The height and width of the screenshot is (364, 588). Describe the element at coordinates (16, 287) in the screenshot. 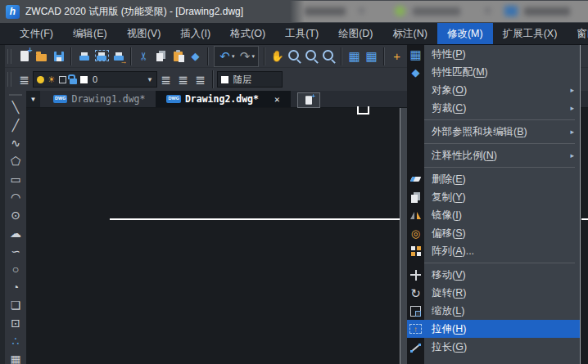

I see `ellipse-arc-tool-button: ◔` at that location.